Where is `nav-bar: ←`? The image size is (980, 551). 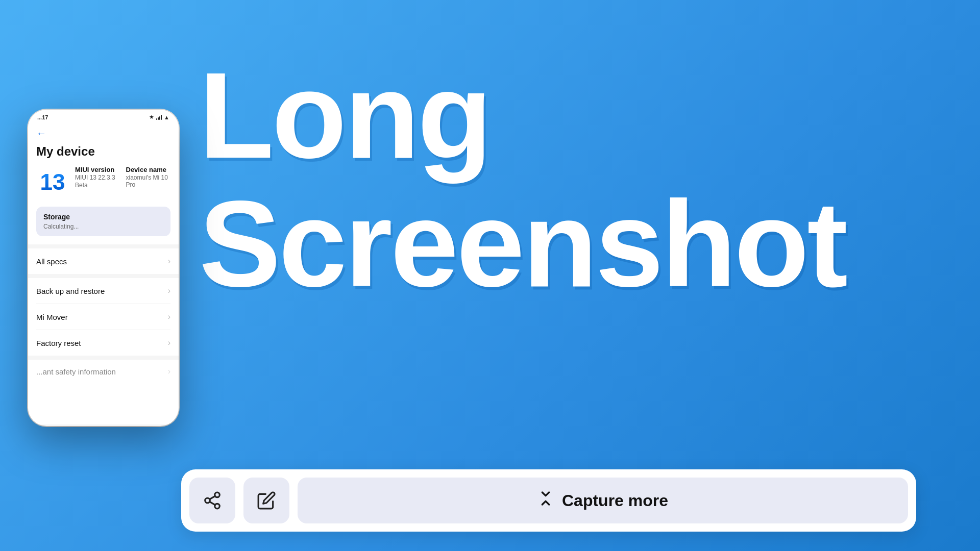 nav-bar: ← is located at coordinates (103, 133).